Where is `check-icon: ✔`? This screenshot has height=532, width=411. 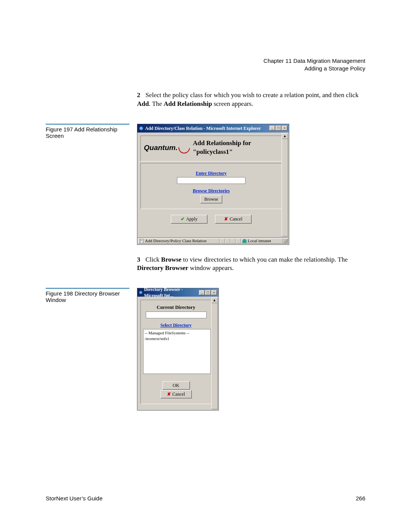
check-icon: ✔ is located at coordinates (183, 219).